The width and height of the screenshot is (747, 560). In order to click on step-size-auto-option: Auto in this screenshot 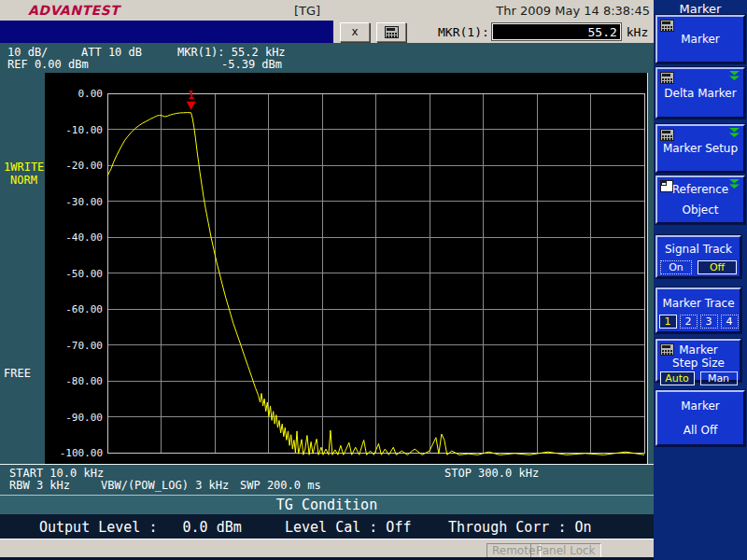, I will do `click(678, 379)`.